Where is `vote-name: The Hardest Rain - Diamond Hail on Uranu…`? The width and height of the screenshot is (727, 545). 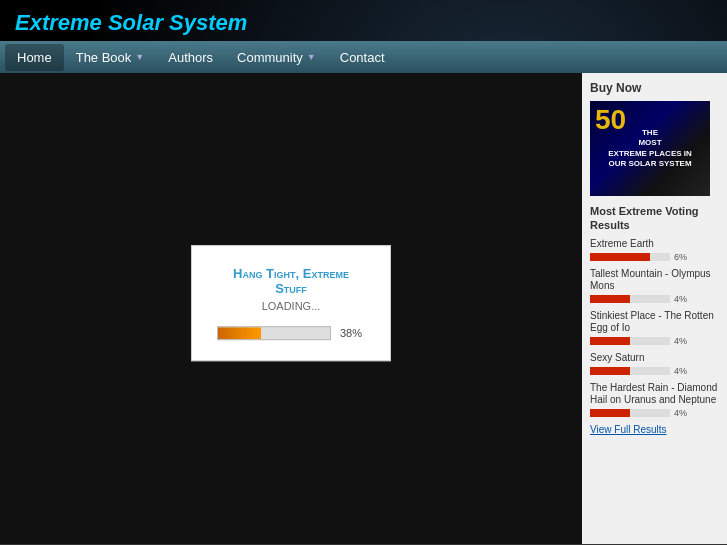 vote-name: The Hardest Rain - Diamond Hail on Uranu… is located at coordinates (654, 394).